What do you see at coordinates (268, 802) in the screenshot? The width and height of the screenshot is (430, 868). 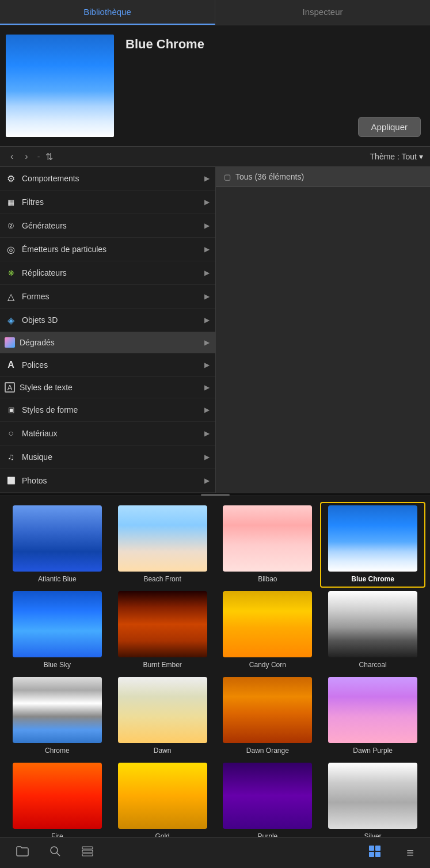 I see `gradient-item-purple-grad: Purple` at bounding box center [268, 802].